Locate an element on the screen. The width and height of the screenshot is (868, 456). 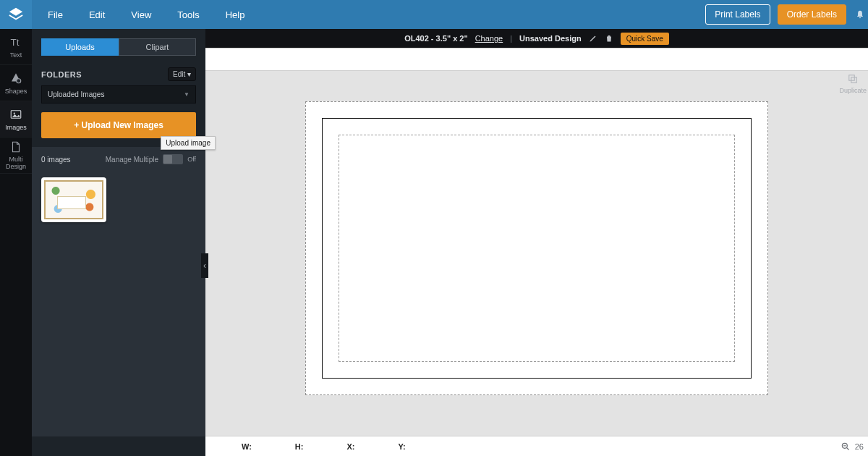
upload-new-images-button: + Upload New Images is located at coordinates (119, 125).